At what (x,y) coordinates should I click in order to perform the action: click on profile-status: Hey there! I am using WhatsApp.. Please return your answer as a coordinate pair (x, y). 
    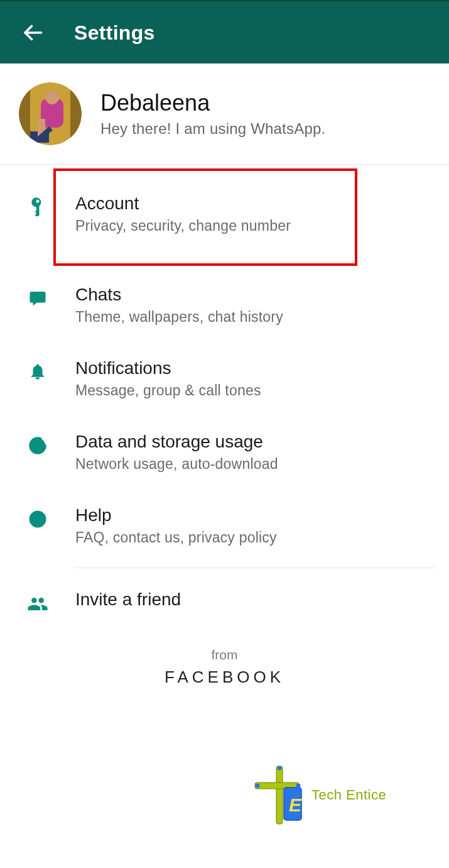
    Looking at the image, I should click on (213, 129).